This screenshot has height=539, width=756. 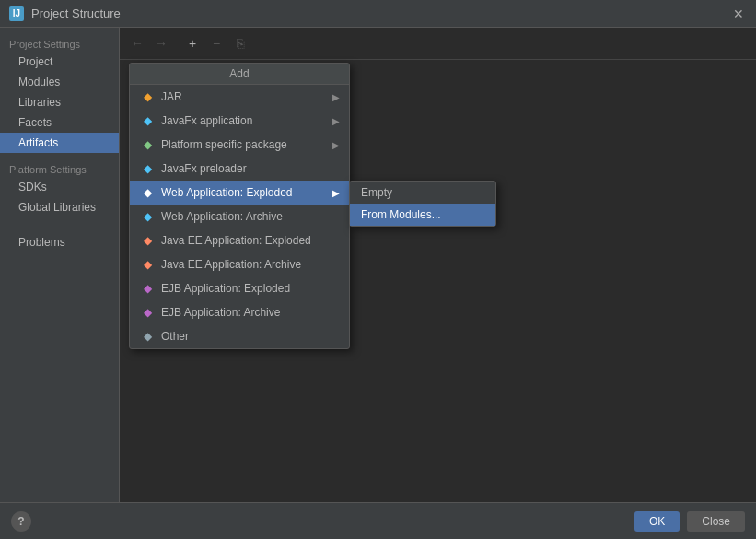 What do you see at coordinates (147, 240) in the screenshot?
I see `javaee-exploded-icon: ◆` at bounding box center [147, 240].